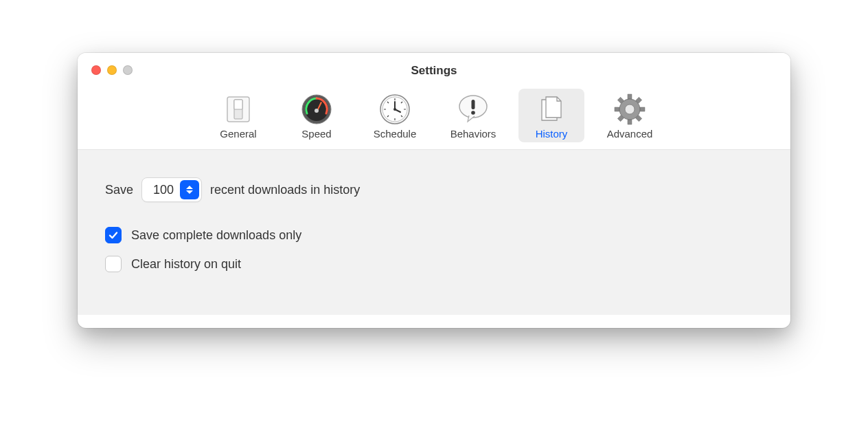  I want to click on clear-history-row: Clear history on quit, so click(434, 264).